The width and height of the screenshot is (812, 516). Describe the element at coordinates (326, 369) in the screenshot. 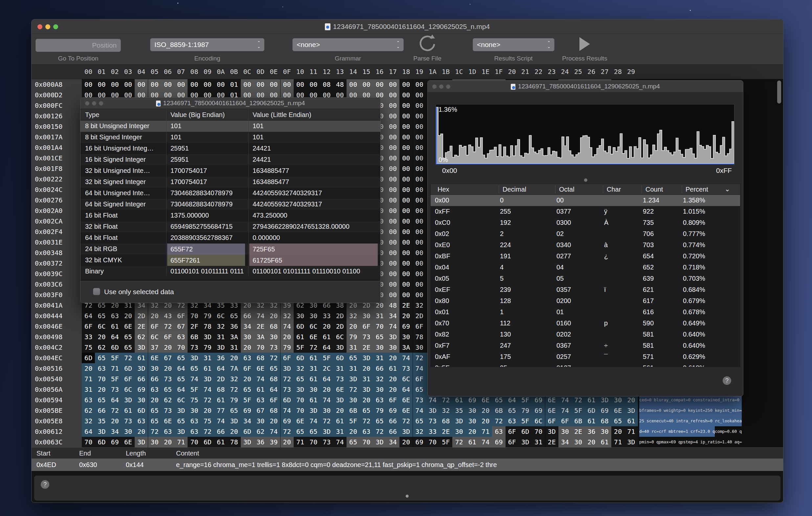

I see `hex-byte: 2C` at that location.